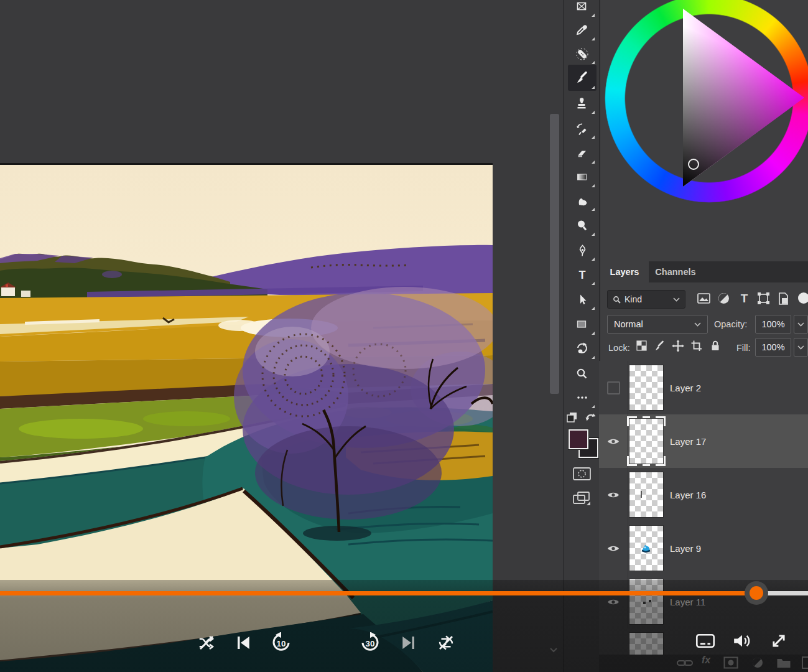  I want to click on eraser-icon, so click(582, 154).